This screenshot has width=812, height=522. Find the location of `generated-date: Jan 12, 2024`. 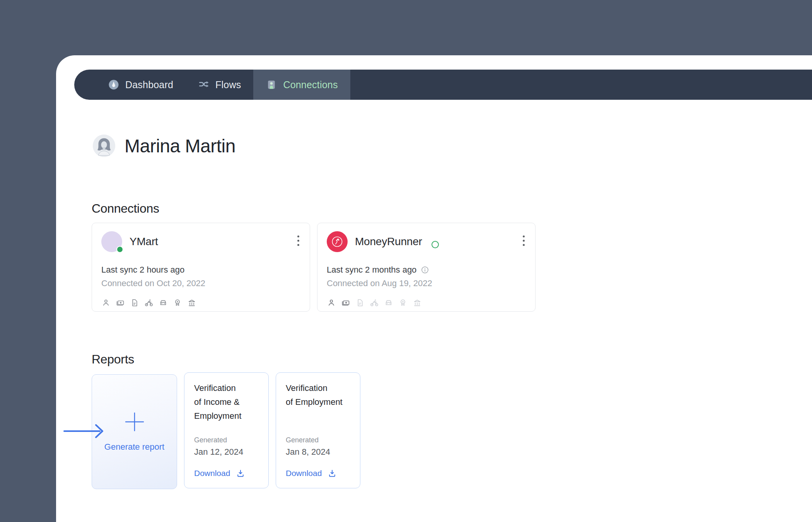

generated-date: Jan 12, 2024 is located at coordinates (227, 452).